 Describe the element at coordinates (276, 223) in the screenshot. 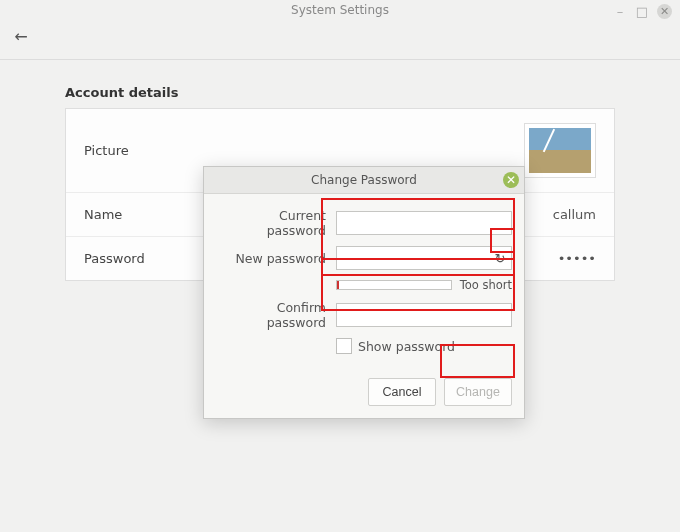

I see `current-password-label: Current password` at that location.